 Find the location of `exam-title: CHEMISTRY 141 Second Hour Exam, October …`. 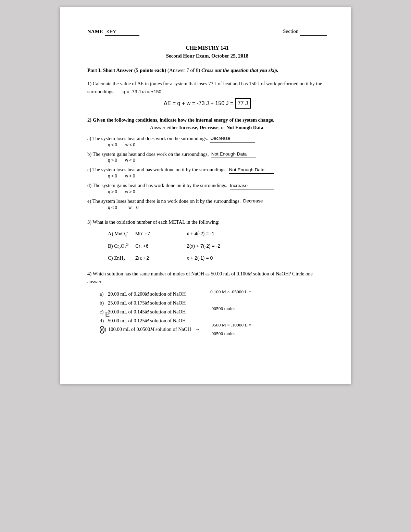

exam-title: CHEMISTRY 141 Second Hour Exam, October … is located at coordinates (207, 52).